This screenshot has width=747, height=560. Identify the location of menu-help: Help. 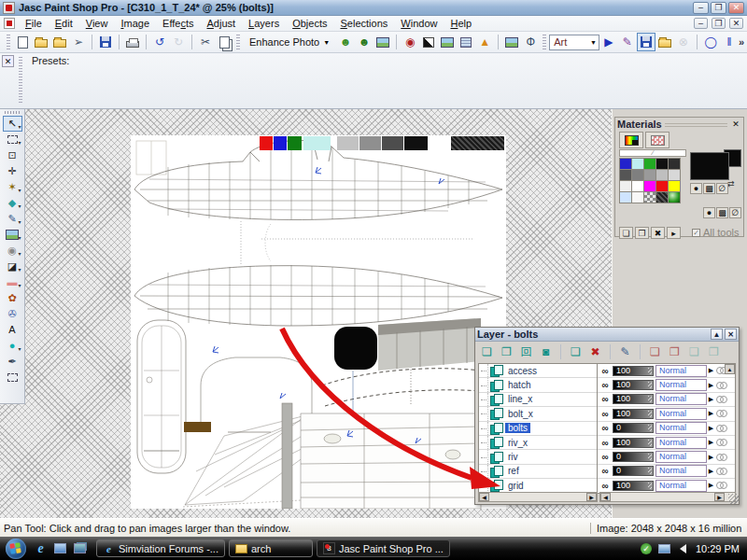
(461, 23).